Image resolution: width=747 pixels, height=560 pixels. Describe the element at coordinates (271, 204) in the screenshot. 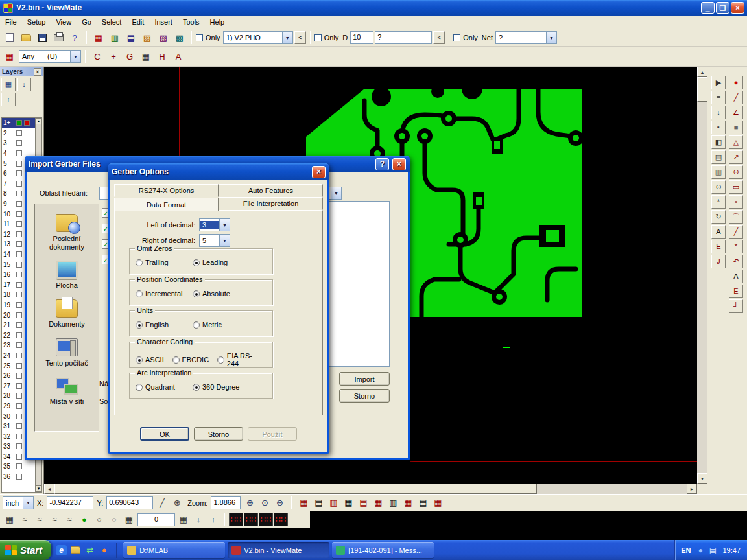

I see `tab-file-interpretation: File Interpretation` at that location.